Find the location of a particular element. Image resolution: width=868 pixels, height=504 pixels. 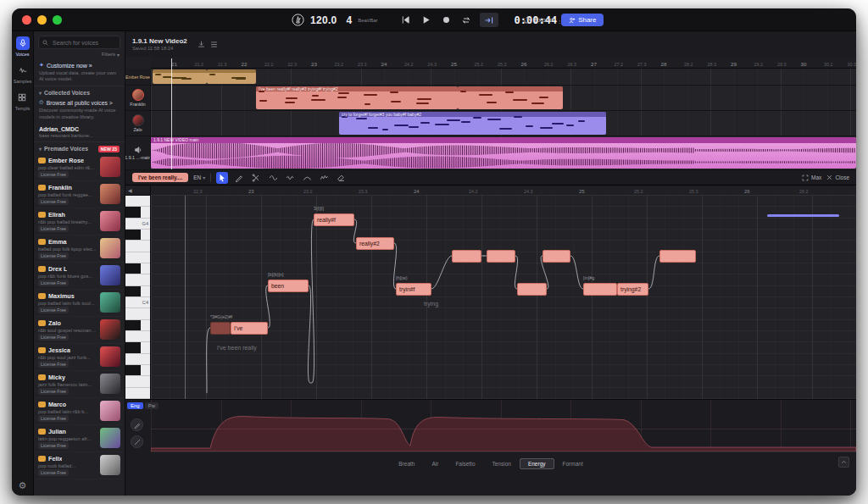

param-mode-pw: Pw is located at coordinates (152, 406).